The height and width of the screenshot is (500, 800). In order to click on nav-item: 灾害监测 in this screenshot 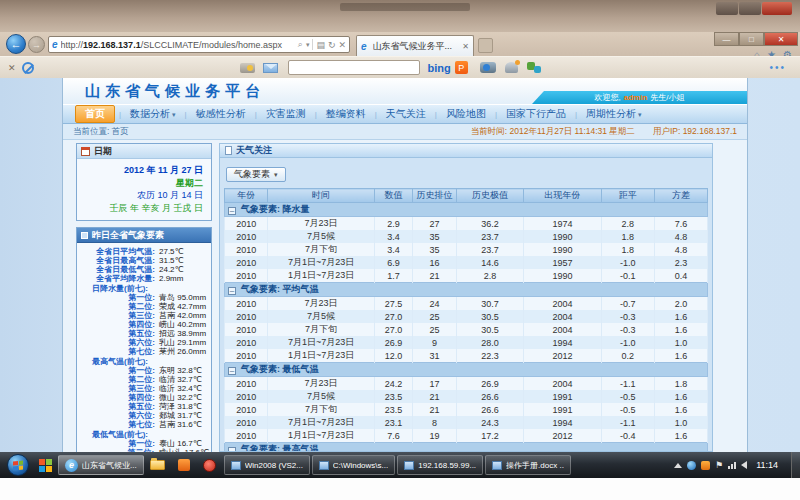, I will do `click(286, 114)`.